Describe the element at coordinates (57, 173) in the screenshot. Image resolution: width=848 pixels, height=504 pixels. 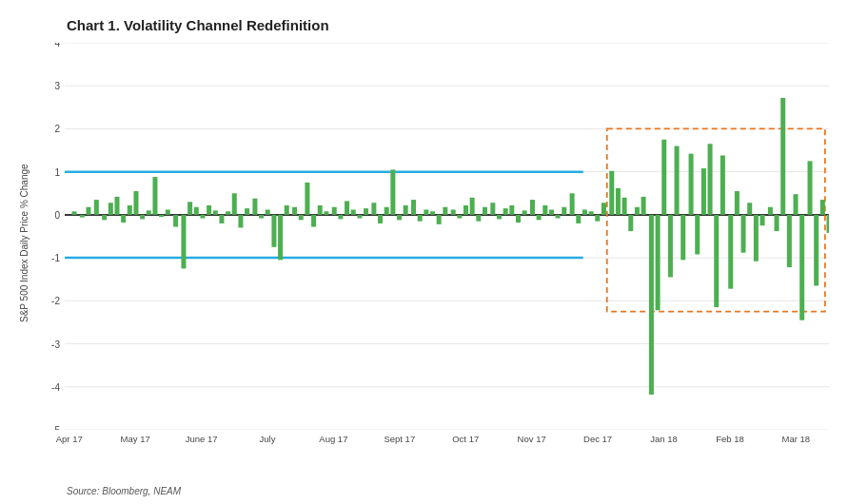
I see `svg-text: 1` at that location.